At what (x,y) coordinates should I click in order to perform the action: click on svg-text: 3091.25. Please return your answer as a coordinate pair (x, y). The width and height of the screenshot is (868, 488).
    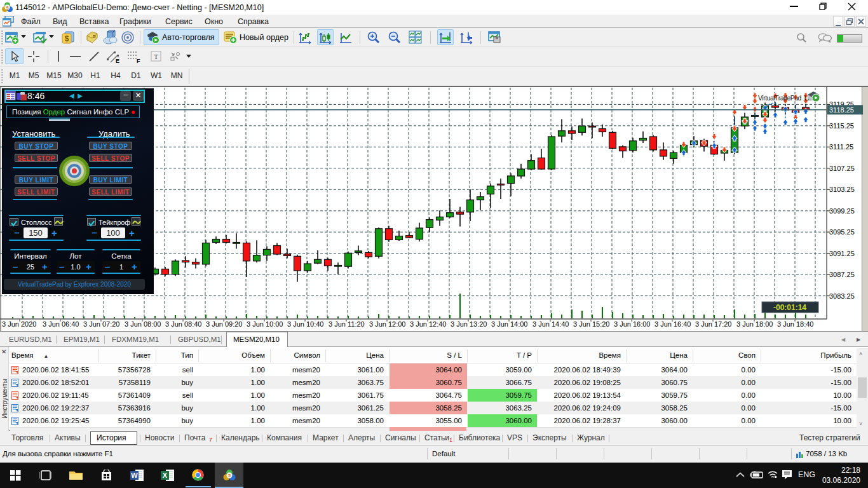
    Looking at the image, I should click on (842, 254).